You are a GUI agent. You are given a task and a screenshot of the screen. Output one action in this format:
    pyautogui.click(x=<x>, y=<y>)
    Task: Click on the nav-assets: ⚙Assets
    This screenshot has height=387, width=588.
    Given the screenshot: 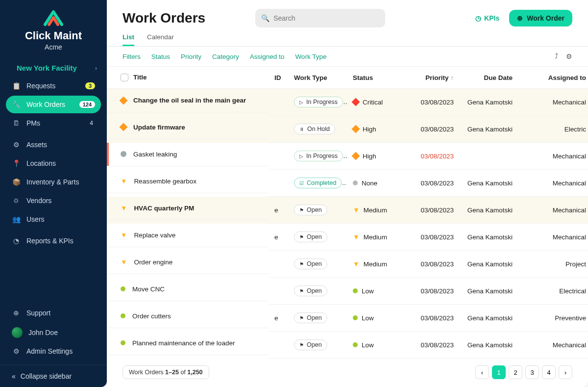 What is the action you would take?
    pyautogui.click(x=53, y=145)
    